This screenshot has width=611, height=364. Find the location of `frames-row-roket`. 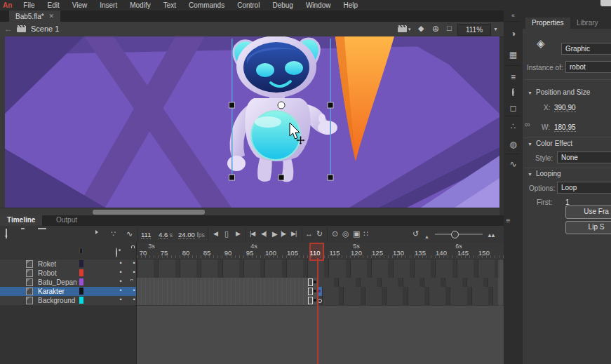

frames-row-roket is located at coordinates (320, 264).